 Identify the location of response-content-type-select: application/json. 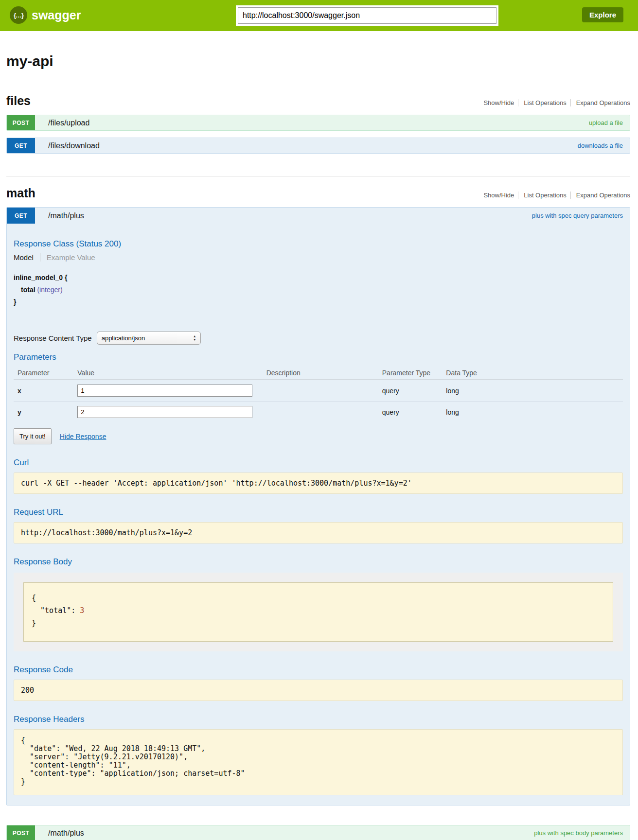
(149, 338).